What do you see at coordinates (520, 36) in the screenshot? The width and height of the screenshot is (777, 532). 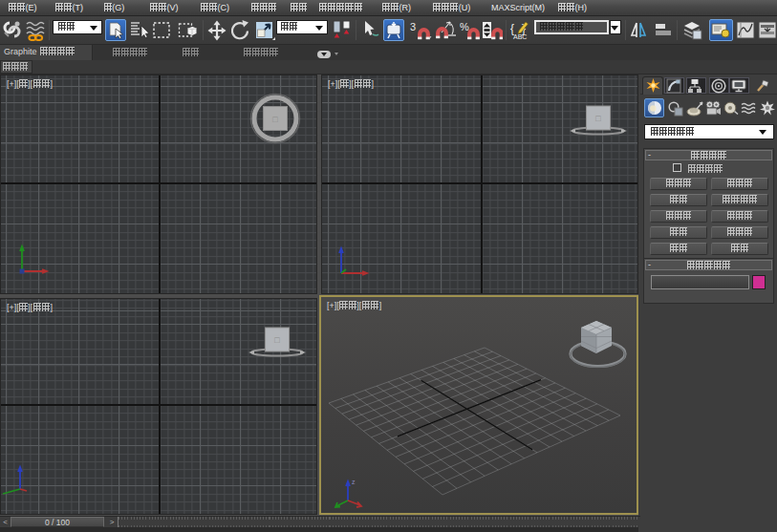 I see `svg-text: ABC` at bounding box center [520, 36].